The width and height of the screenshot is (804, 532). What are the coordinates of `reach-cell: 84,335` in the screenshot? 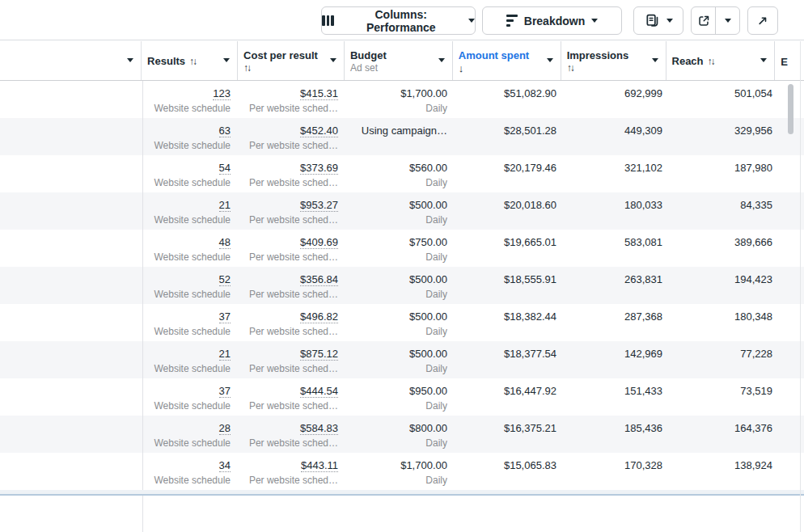 It's located at (727, 211).